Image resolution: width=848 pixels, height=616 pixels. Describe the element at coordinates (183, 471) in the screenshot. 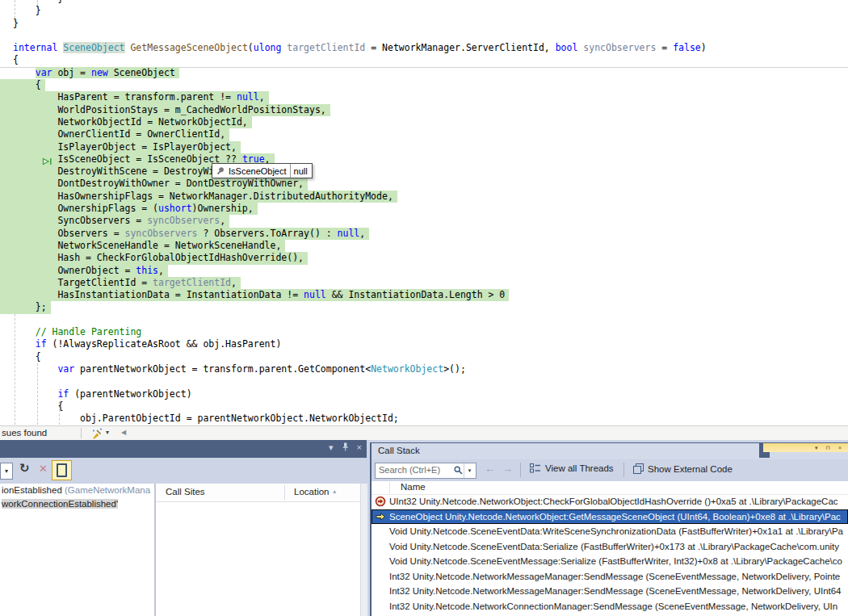

I see `call-hierarchy-toolbar: ▾ ↻ ✕` at that location.